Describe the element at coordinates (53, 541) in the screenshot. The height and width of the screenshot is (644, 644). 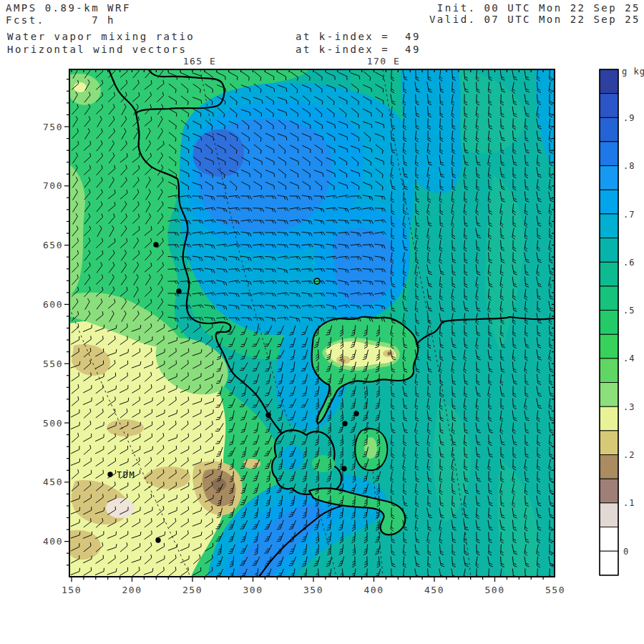
I see `y-tick-label: 400` at that location.